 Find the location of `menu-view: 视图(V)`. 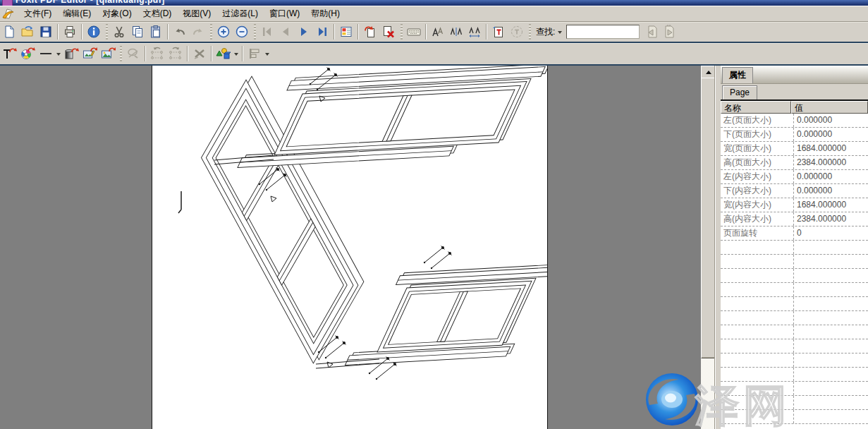

menu-view: 视图(V) is located at coordinates (197, 14).